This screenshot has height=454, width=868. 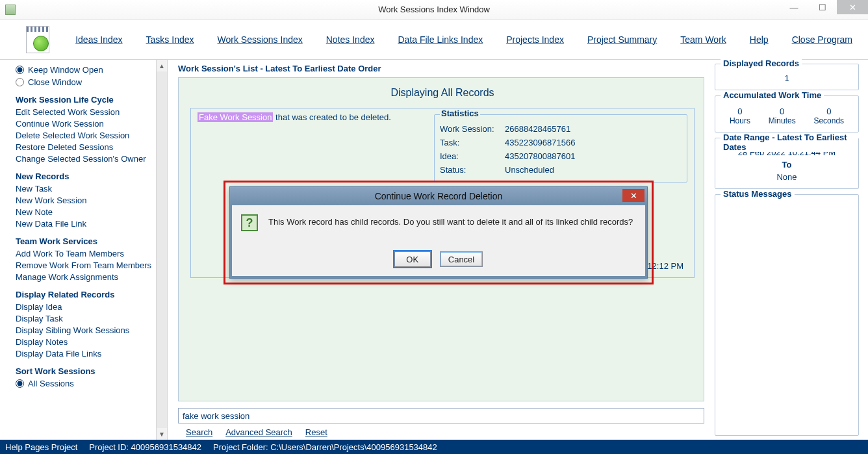 I want to click on group-sort: Sort Work Sessions, so click(x=86, y=372).